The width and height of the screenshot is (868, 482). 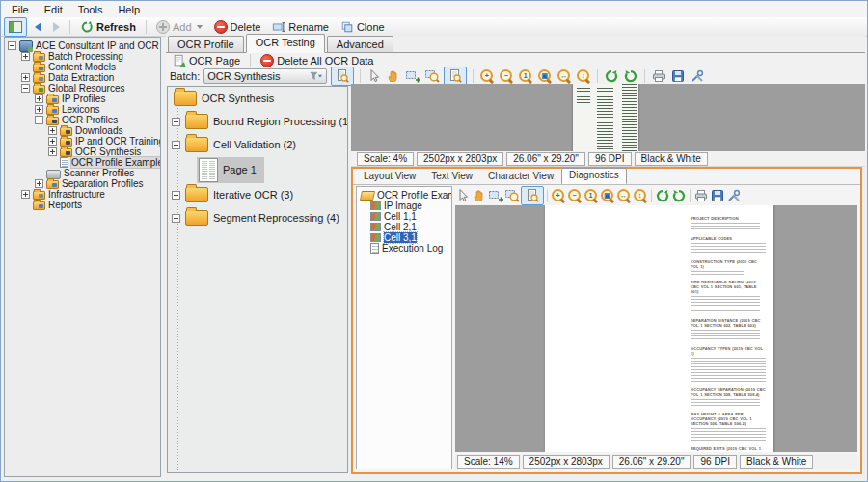 What do you see at coordinates (83, 67) in the screenshot?
I see `tree-item-content-models: Content Models` at bounding box center [83, 67].